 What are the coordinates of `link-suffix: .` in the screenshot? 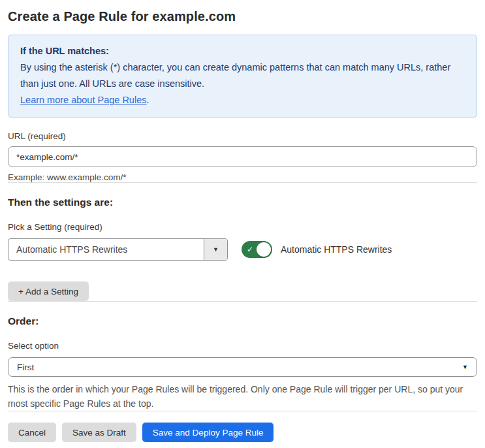 It's located at (148, 100).